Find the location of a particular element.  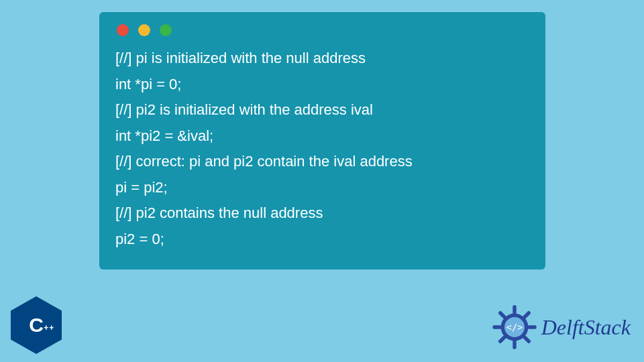

code-line: int *pi = 0; is located at coordinates (322, 84).